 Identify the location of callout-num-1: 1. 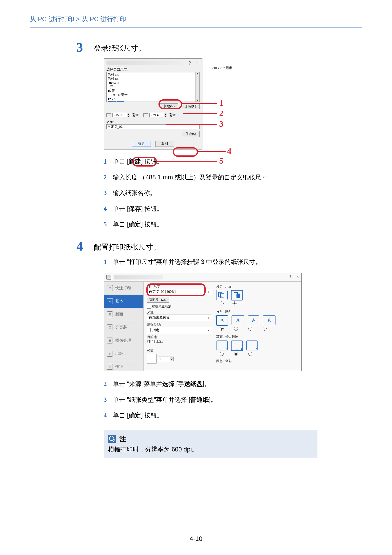
(221, 103).